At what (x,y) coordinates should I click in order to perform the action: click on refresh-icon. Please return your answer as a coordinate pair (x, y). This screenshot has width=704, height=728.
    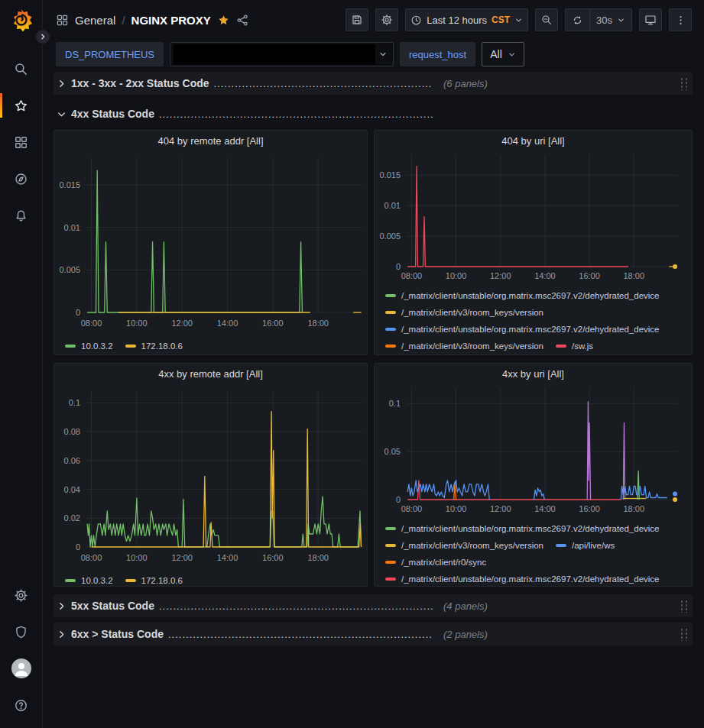
    Looking at the image, I should click on (578, 20).